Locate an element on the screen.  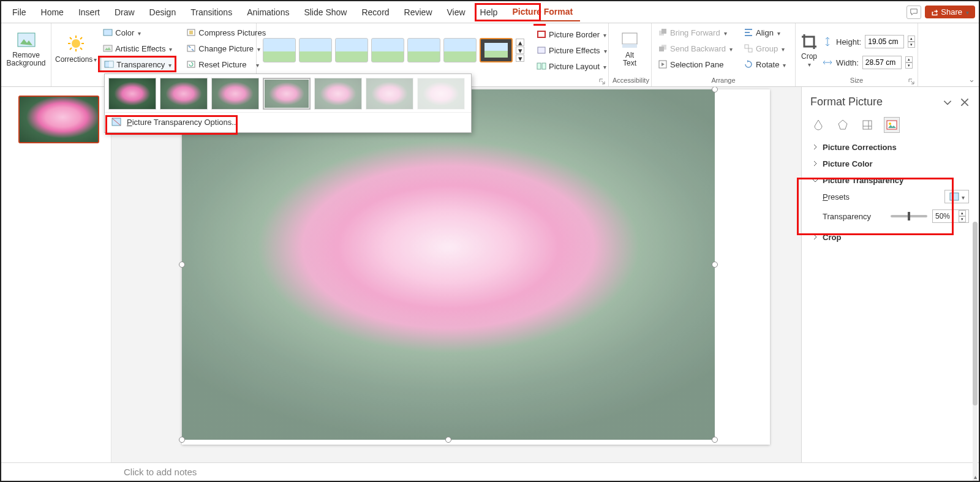
compress-pictures-button: Compress Pictures is located at coordinates (226, 32).